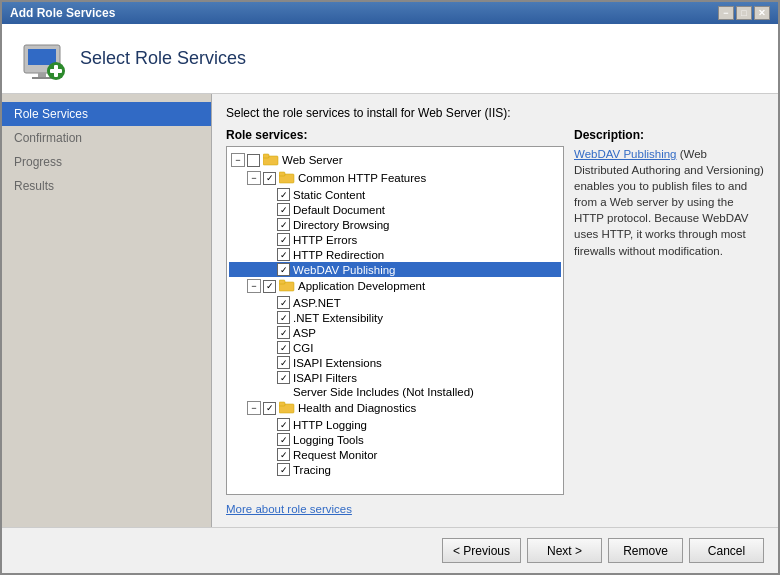 The image size is (780, 575). What do you see at coordinates (303, 348) in the screenshot?
I see `tree-item-label: CGI` at bounding box center [303, 348].